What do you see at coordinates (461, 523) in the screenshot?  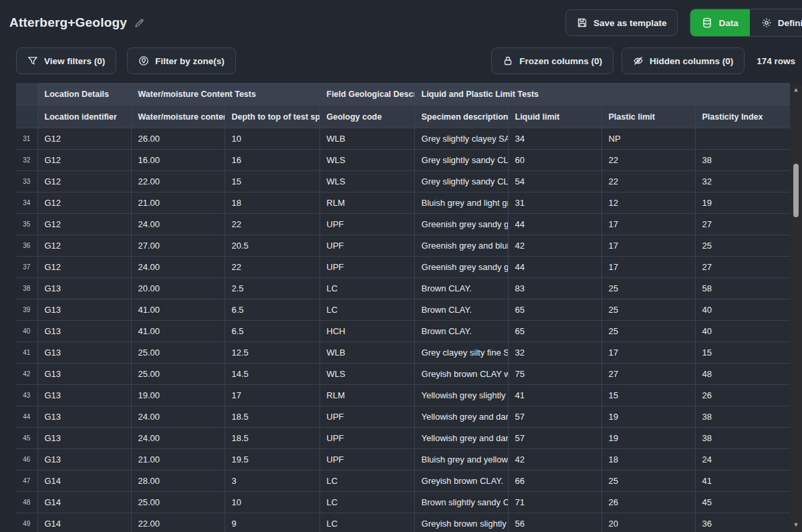 I see `cell: Greyish brown slightly sandy` at bounding box center [461, 523].